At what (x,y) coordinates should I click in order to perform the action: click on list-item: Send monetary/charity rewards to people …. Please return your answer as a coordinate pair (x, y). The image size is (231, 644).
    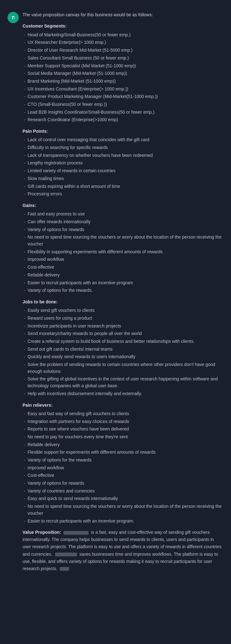
    Looking at the image, I should click on (123, 334).